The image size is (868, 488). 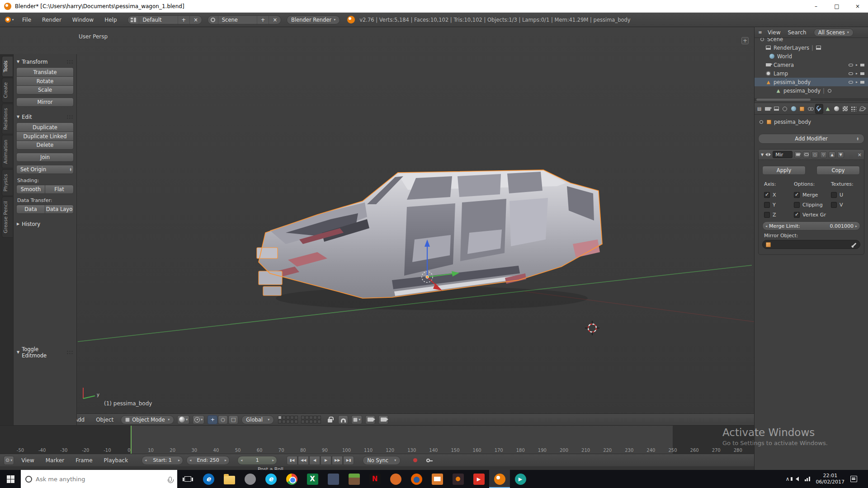 I want to click on play-reverse-button: ◀, so click(x=315, y=460).